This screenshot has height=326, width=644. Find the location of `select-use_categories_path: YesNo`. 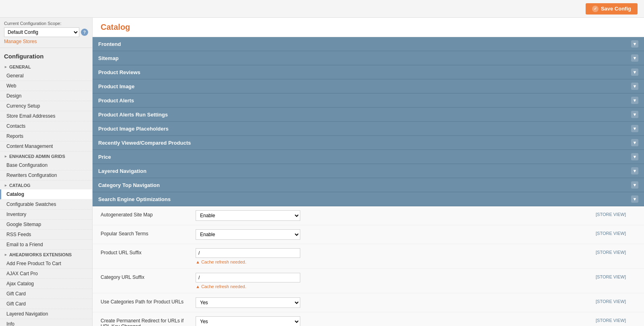

select-use_categories_path: YesNo is located at coordinates (248, 303).